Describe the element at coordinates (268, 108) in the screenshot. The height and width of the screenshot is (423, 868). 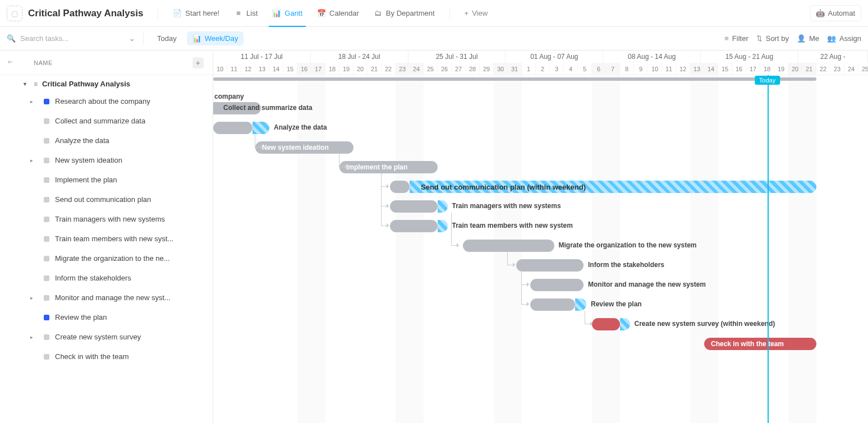
I see `gantt-bar-label: Collect and summarize data` at that location.